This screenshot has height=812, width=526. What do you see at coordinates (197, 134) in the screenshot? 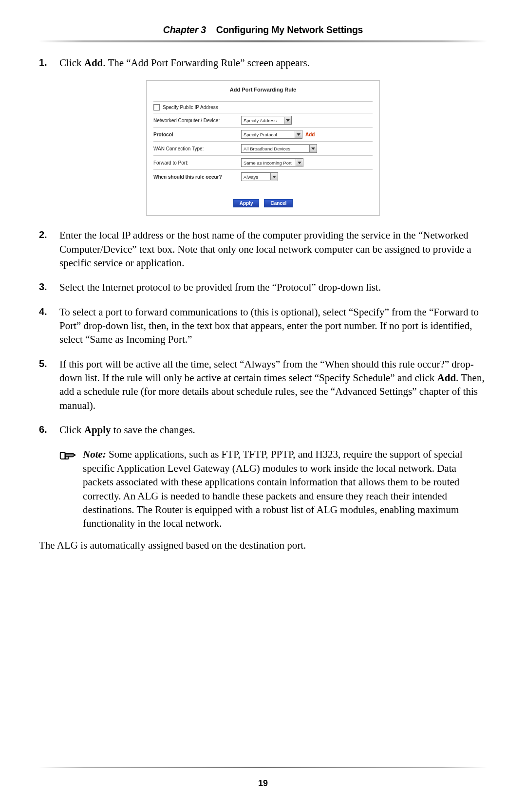
I see `protocol-label: Protocol` at bounding box center [197, 134].